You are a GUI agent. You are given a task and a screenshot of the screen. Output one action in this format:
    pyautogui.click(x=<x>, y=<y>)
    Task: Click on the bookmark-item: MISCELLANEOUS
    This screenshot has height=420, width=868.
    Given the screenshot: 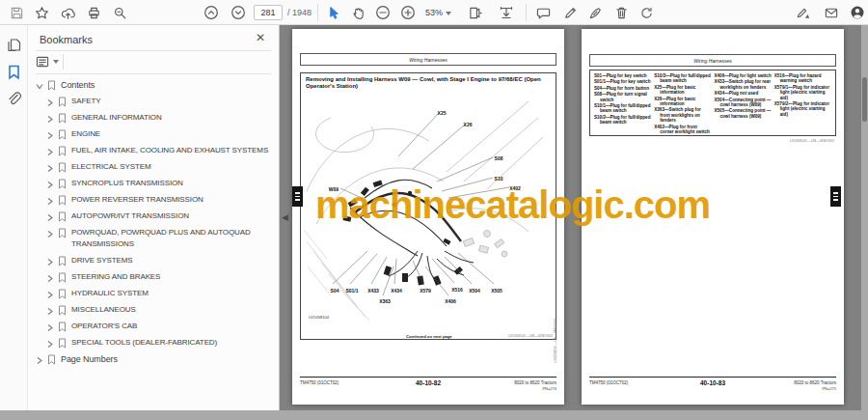 What is the action you would take?
    pyautogui.click(x=154, y=310)
    